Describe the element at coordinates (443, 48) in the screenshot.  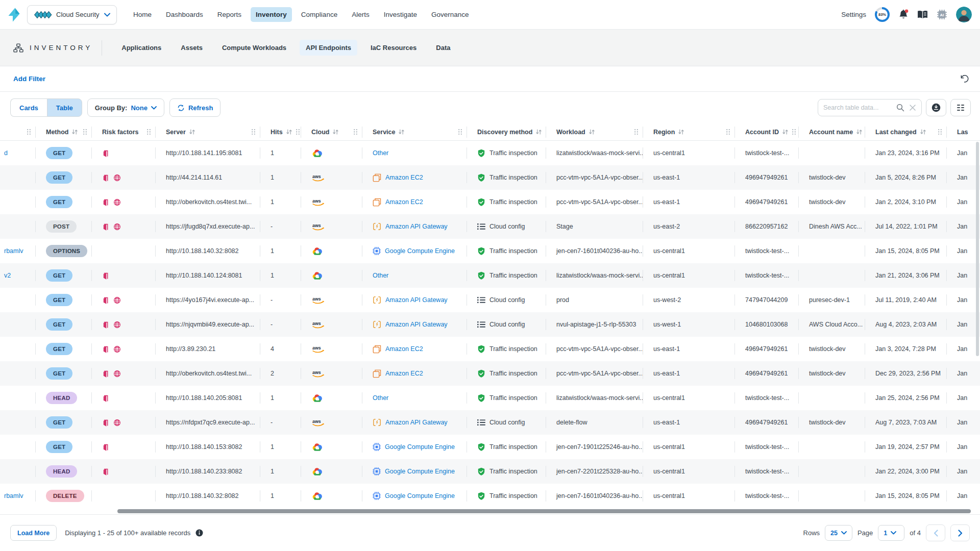
I see `tab-data: Data` at that location.